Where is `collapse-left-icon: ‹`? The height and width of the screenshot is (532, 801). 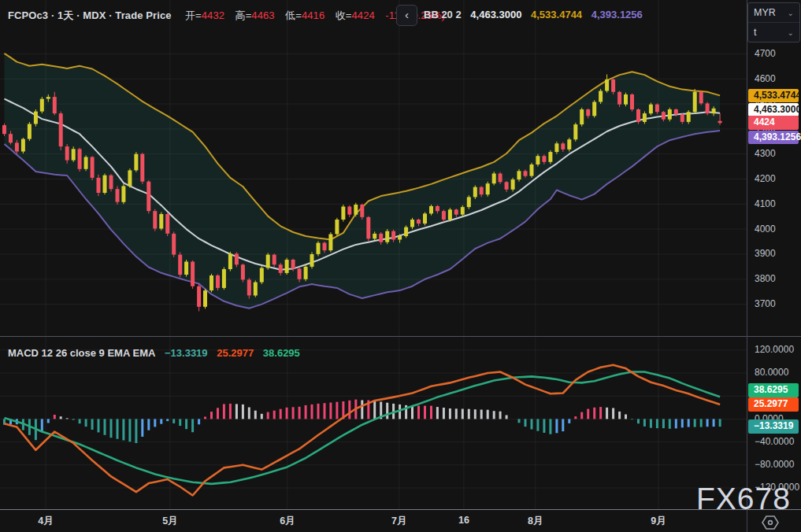
collapse-left-icon: ‹ is located at coordinates (406, 16).